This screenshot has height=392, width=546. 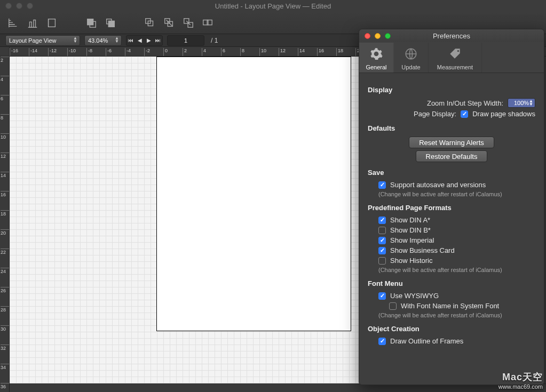 I want to click on din-b-label: Show DIN B*, so click(x=410, y=230).